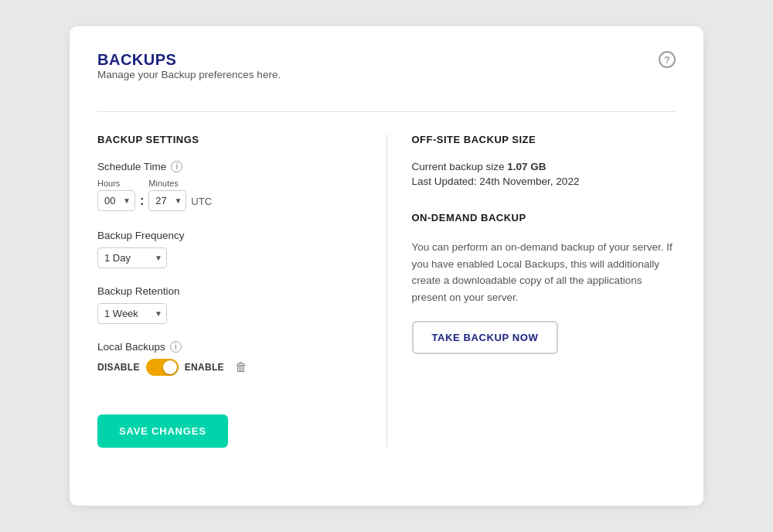 The width and height of the screenshot is (773, 532). What do you see at coordinates (167, 195) in the screenshot?
I see `minutes-col: Minutes 00 05 10 15 20 25 27 30` at bounding box center [167, 195].